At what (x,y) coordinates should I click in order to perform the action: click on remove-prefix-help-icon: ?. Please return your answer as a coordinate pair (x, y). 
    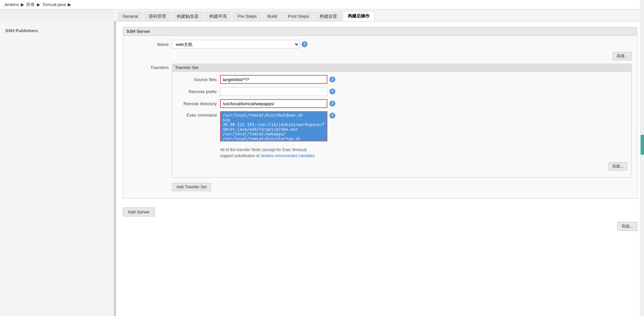
    Looking at the image, I should click on (332, 91).